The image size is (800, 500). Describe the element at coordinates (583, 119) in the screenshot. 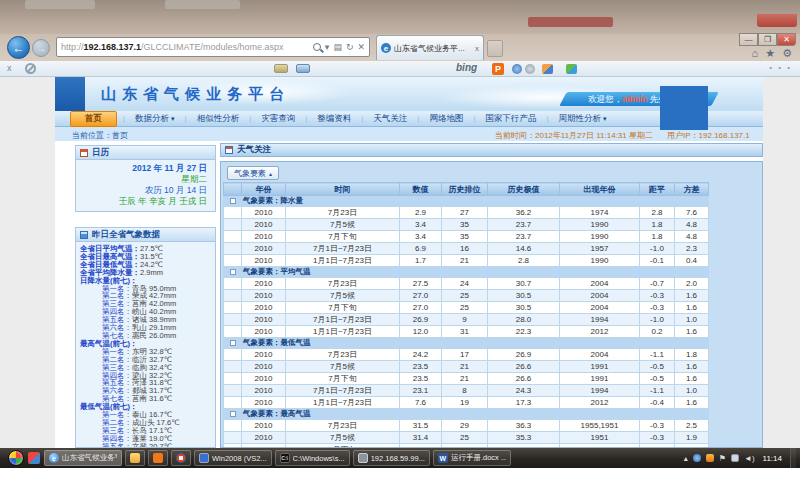

I see `nav-item-8: 周期性分析 ▾` at that location.